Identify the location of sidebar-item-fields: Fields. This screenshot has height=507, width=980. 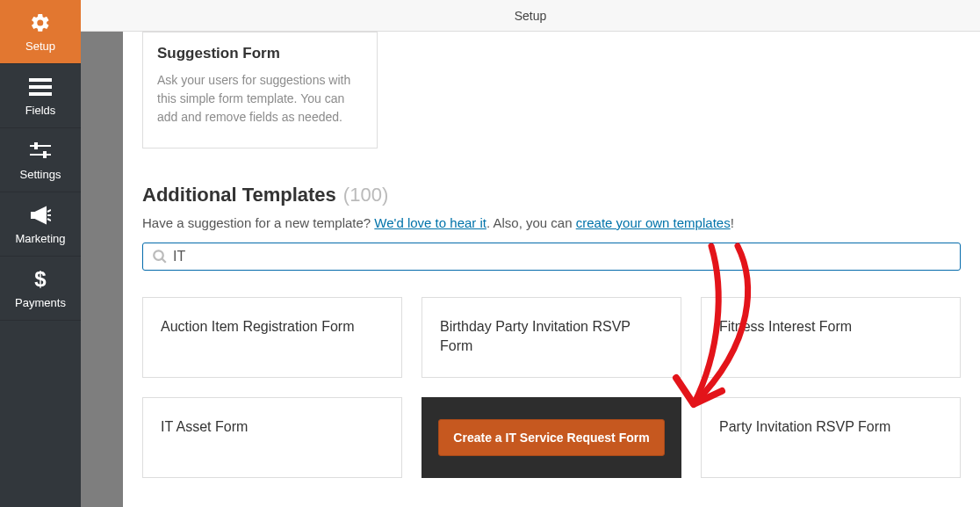
(40, 97).